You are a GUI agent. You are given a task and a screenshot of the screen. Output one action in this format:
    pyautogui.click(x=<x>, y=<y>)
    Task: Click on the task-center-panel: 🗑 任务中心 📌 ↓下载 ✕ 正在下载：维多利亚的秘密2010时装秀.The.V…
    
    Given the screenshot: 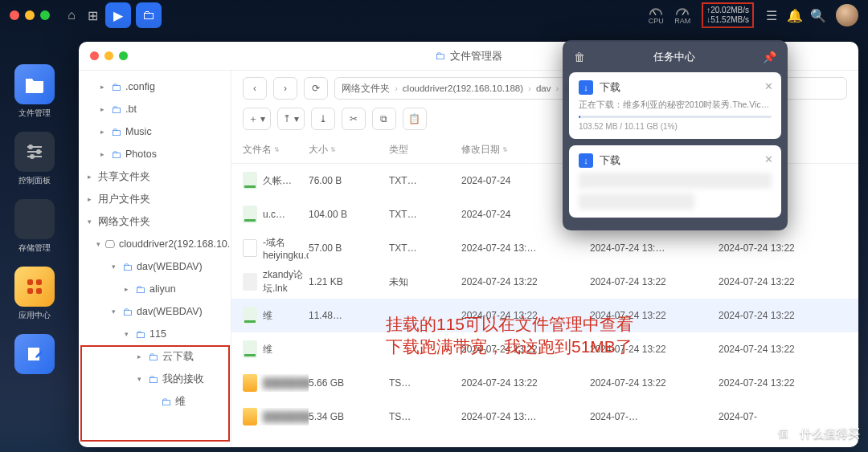 What is the action you would take?
    pyautogui.click(x=675, y=135)
    